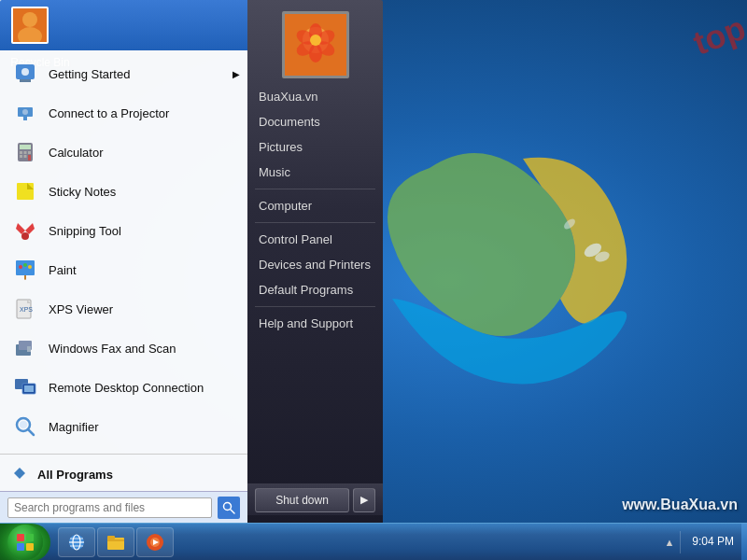 The height and width of the screenshot is (560, 747). Describe the element at coordinates (123, 231) in the screenshot. I see `menu-item-snipping-tool: Snipping Tool` at that location.